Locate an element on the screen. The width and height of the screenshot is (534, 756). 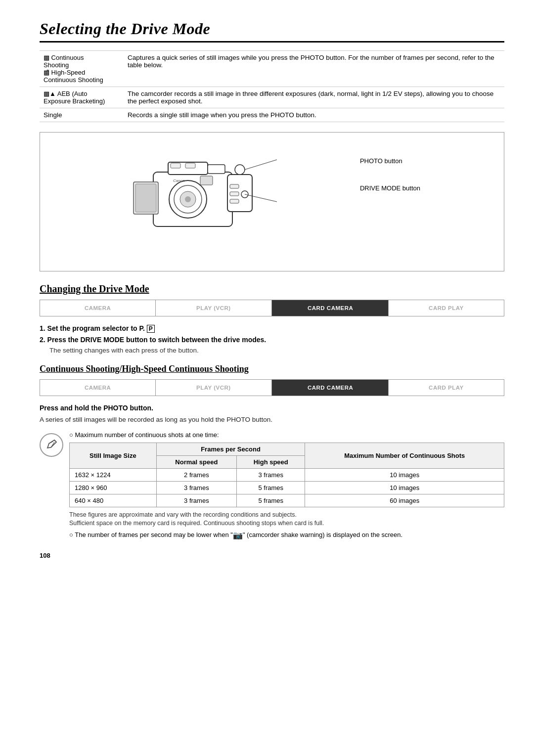
table-header-row: Still Image Size Frames per Second Maxim… is located at coordinates (287, 449).